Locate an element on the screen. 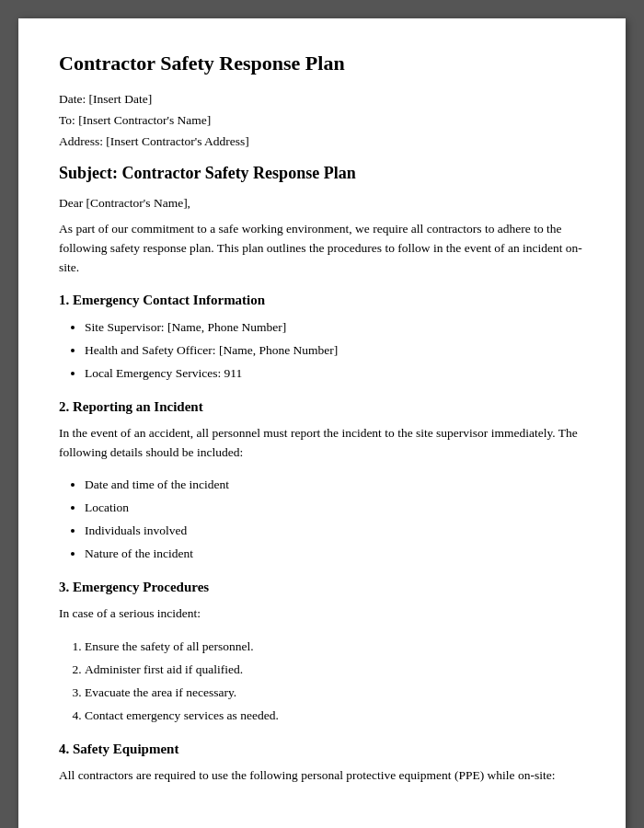 This screenshot has width=644, height=828. address-line: Address: [Insert Contractor's Address] is located at coordinates (322, 142).